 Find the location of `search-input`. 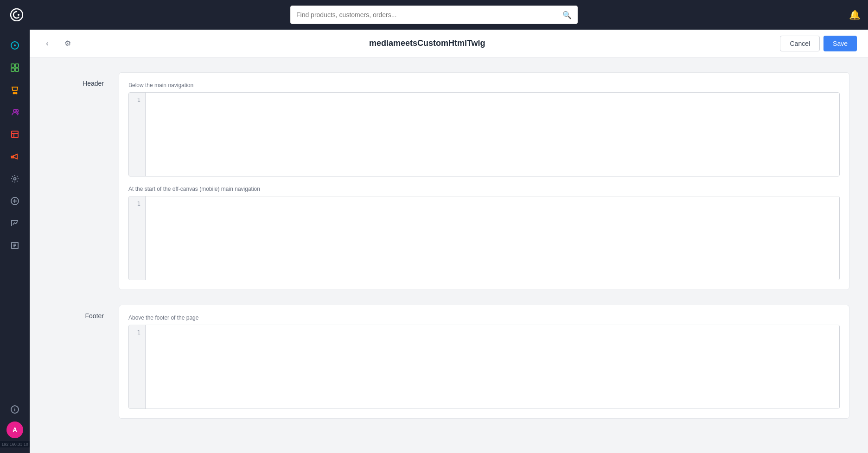

search-input is located at coordinates (429, 15).